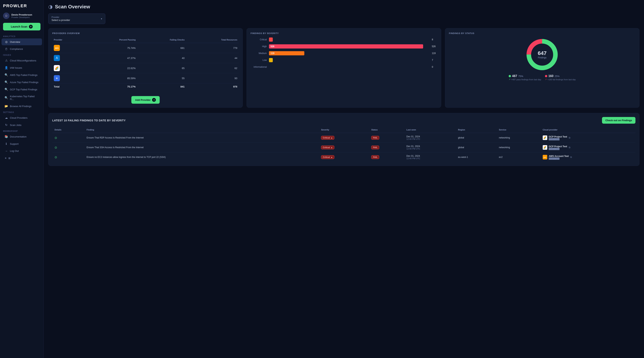 The height and width of the screenshot is (358, 644). What do you see at coordinates (22, 55) in the screenshot?
I see `issues-section-label: Issues` at bounding box center [22, 55].